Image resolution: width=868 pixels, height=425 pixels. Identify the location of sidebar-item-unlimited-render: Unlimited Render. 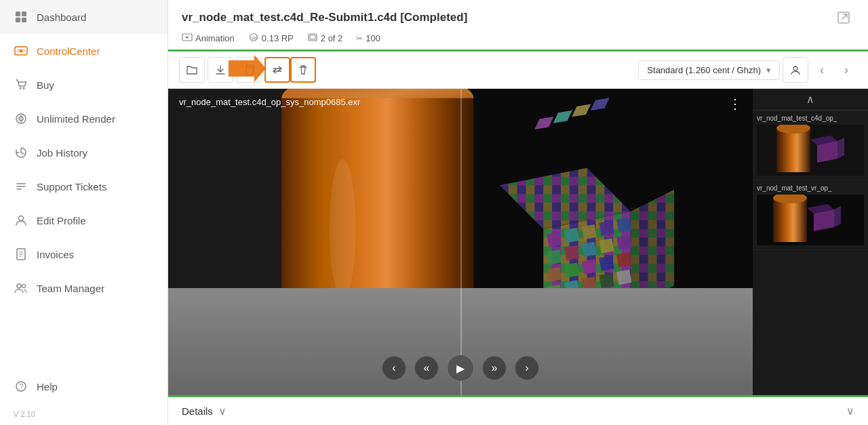
(84, 119).